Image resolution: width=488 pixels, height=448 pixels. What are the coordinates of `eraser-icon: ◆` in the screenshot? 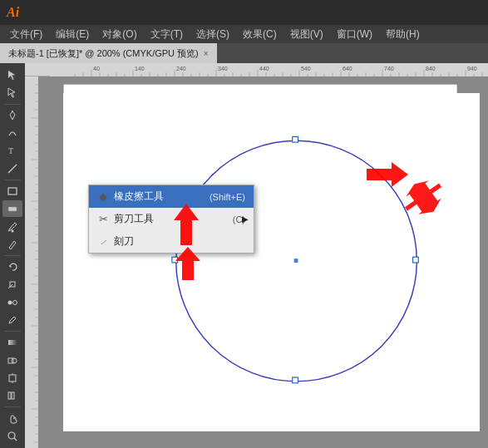 It's located at (103, 196).